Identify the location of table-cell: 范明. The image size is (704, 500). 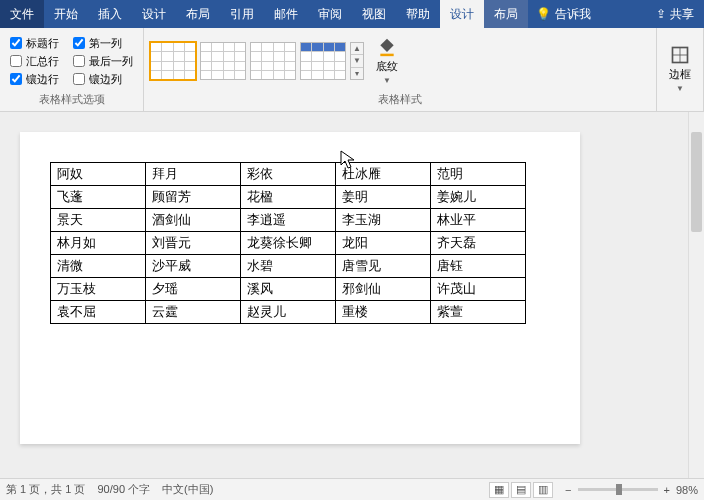
(478, 174).